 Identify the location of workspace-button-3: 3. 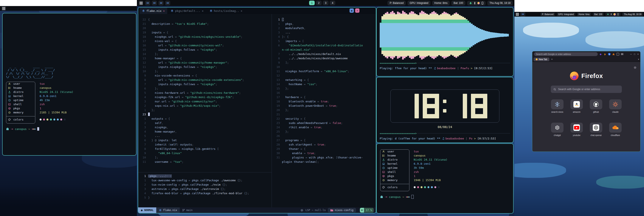
(326, 3).